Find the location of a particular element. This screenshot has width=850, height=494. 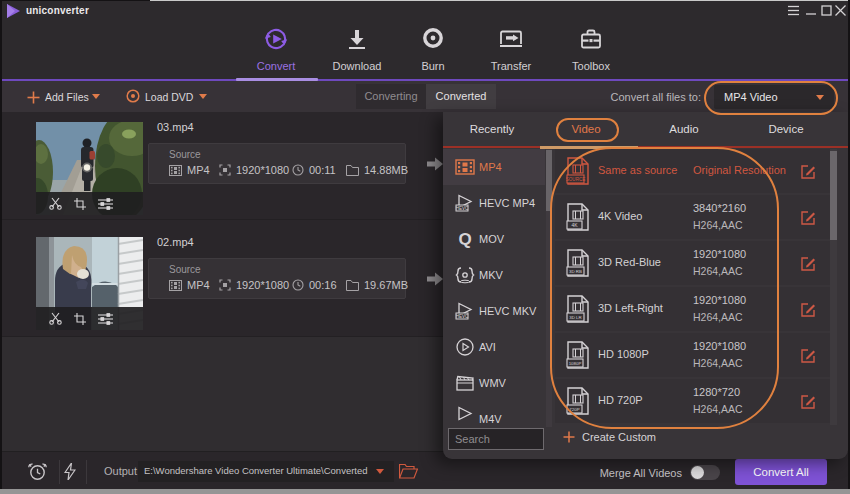

nav-tab-burn: Burn is located at coordinates (433, 50).